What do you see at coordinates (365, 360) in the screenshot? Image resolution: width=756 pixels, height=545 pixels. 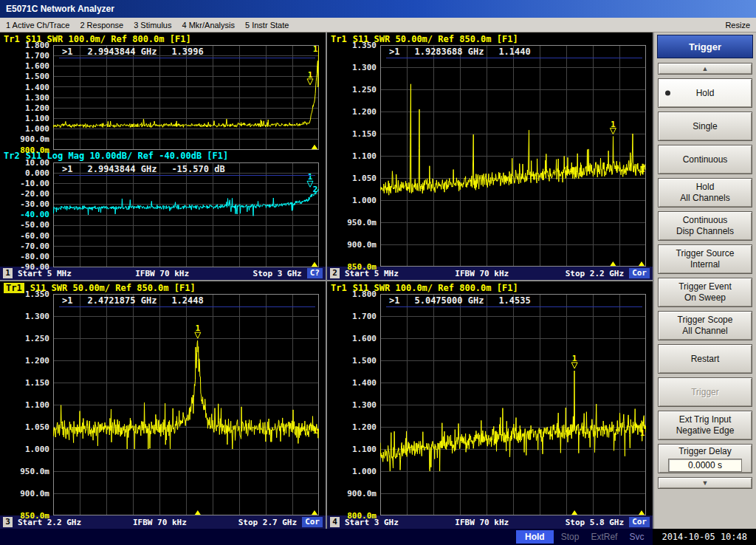 I see `y-axis-tick: 1.500` at bounding box center [365, 360].